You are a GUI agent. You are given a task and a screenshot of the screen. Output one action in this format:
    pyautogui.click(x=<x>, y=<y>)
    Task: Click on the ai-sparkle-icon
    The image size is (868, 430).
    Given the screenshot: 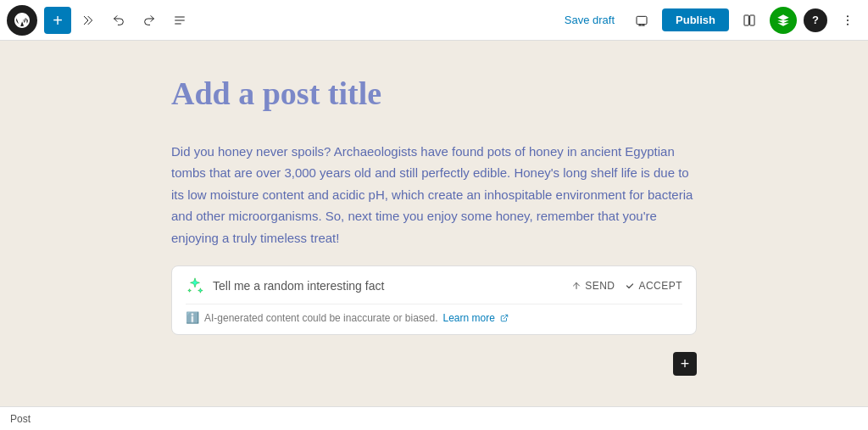 What is the action you would take?
    pyautogui.click(x=195, y=286)
    